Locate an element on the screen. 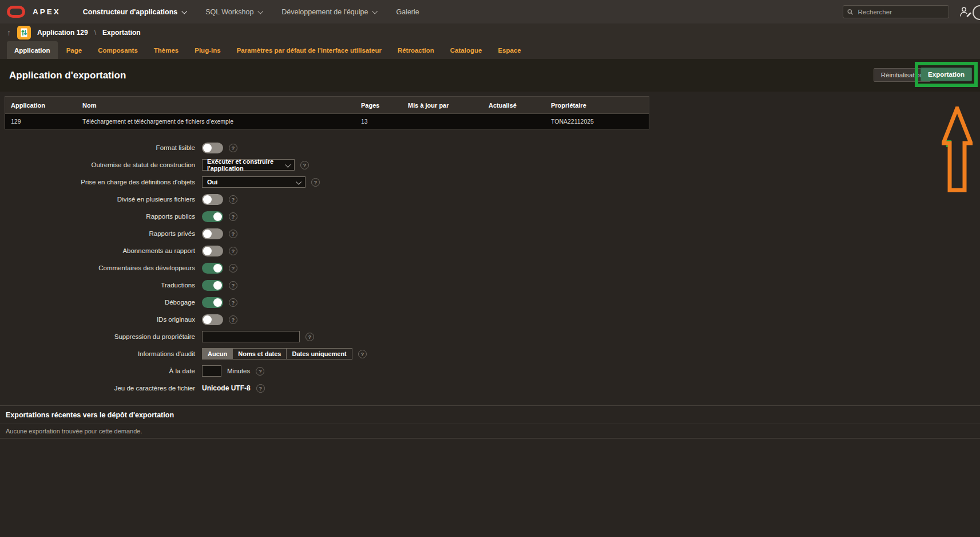 The width and height of the screenshot is (980, 537). field-control: Exécuter et construire l'application? is located at coordinates (255, 165).